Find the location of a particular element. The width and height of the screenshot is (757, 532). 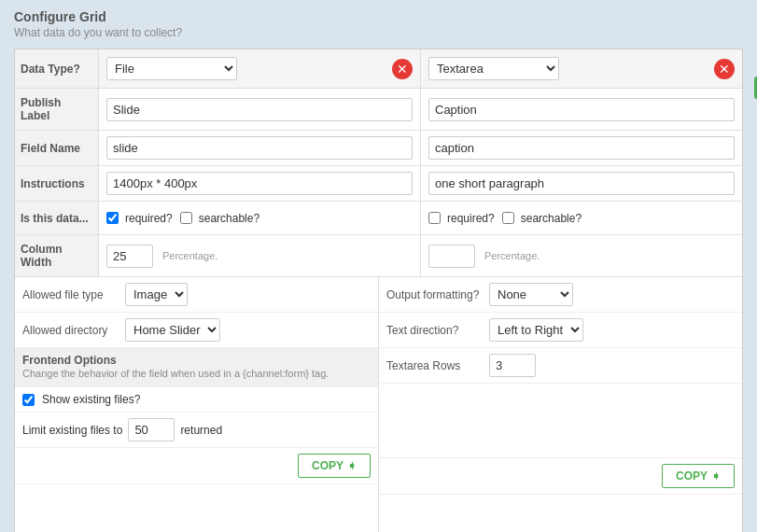

col1-searchable-checkbox is located at coordinates (187, 218).